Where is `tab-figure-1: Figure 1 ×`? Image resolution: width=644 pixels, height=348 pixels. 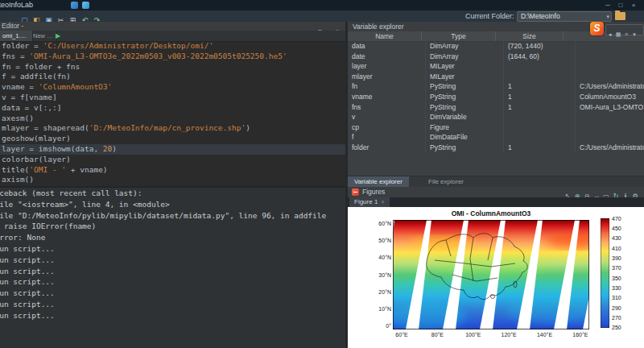
tab-figure-1: Figure 1 × is located at coordinates (369, 202).